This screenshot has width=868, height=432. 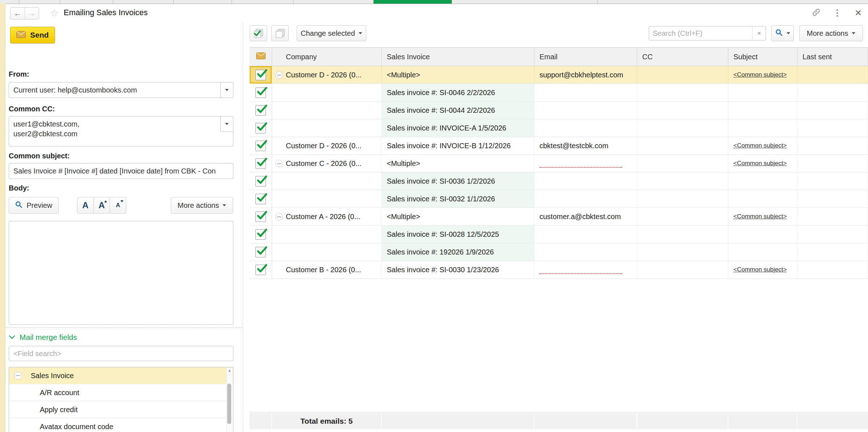 What do you see at coordinates (280, 33) in the screenshot?
I see `uncheck-all-button` at bounding box center [280, 33].